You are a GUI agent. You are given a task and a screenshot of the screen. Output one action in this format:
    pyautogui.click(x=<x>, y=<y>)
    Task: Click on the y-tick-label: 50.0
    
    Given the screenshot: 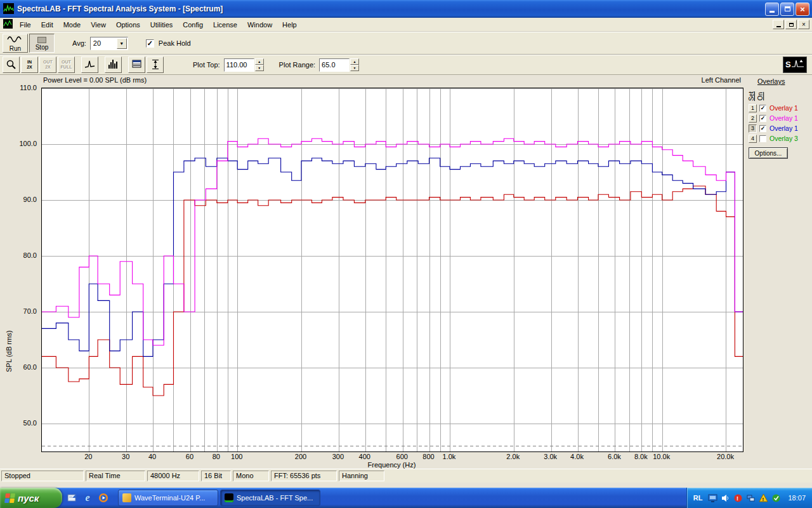 What is the action you would take?
    pyautogui.click(x=18, y=423)
    